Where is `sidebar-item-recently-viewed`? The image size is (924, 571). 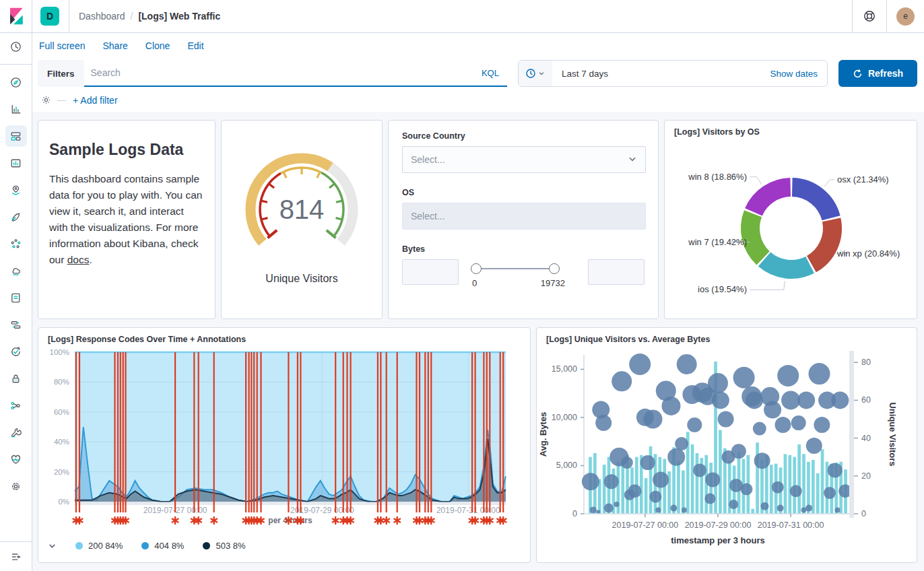
sidebar-item-recently-viewed is located at coordinates (16, 46).